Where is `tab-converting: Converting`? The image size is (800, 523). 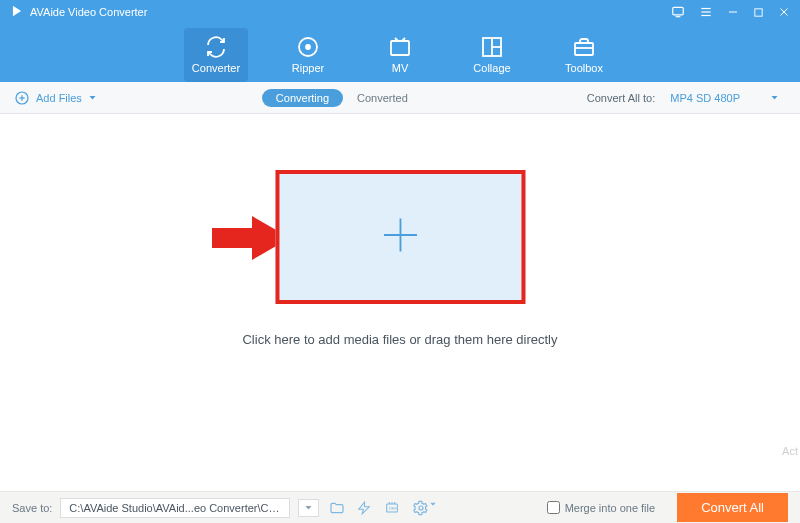
tab-converting: Converting is located at coordinates (302, 98).